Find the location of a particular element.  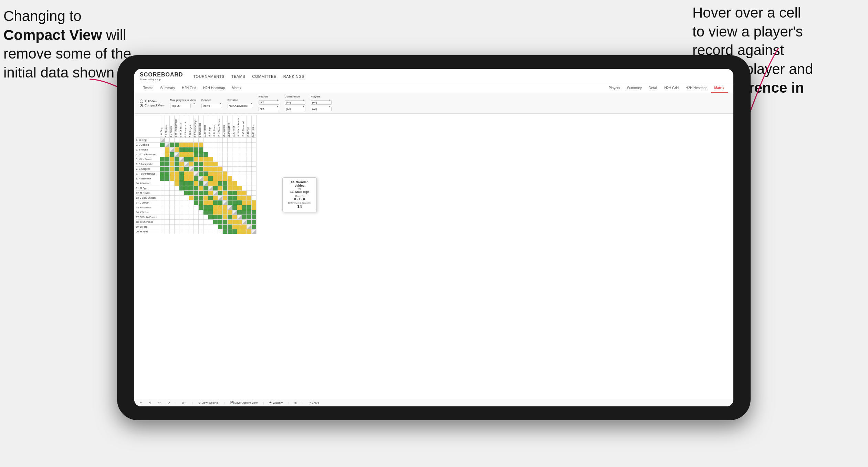

gender-select: Men's is located at coordinates (212, 106).